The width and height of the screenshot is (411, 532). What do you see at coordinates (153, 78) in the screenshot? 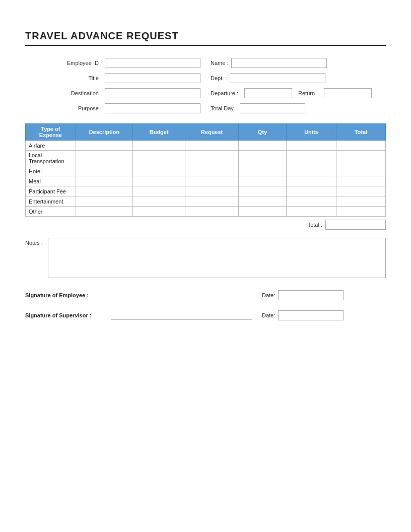
I see `title-input` at bounding box center [153, 78].